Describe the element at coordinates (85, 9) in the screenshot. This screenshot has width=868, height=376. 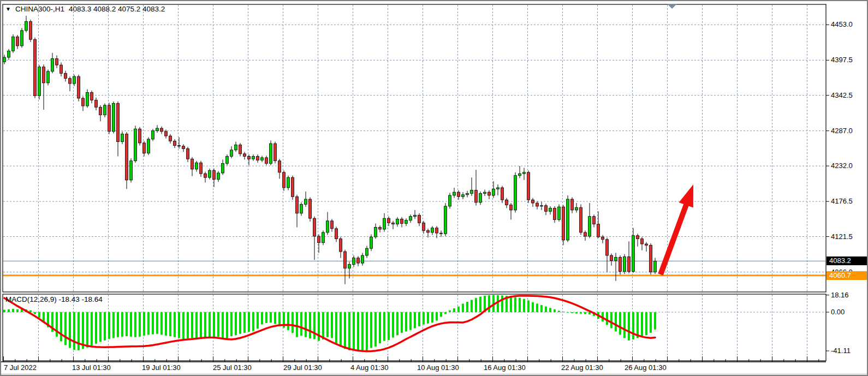
I see `symbol-header: ▼ CHINA300-,H1 4083.3 4088.2 4075.2 4083…` at that location.